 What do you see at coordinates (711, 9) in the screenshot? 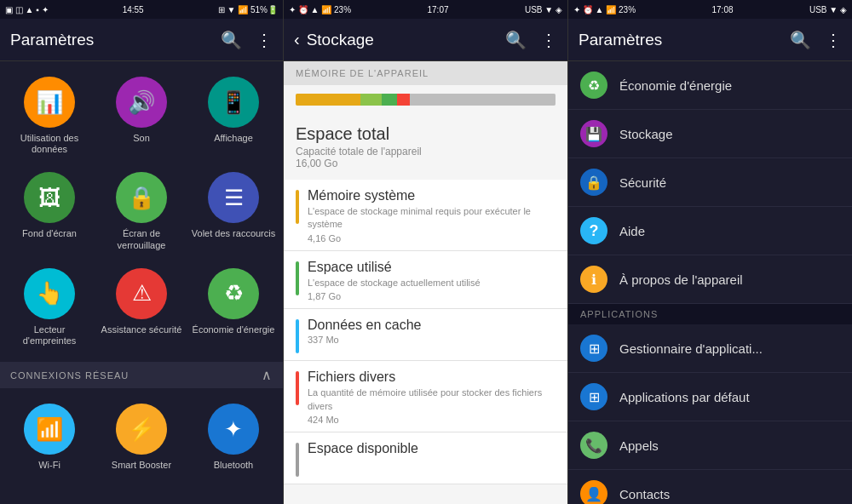
I see `right-status-bar: ✦ ⏰ ▲ 📶 23% 17:08 USB ▼ ◈` at bounding box center [711, 9].